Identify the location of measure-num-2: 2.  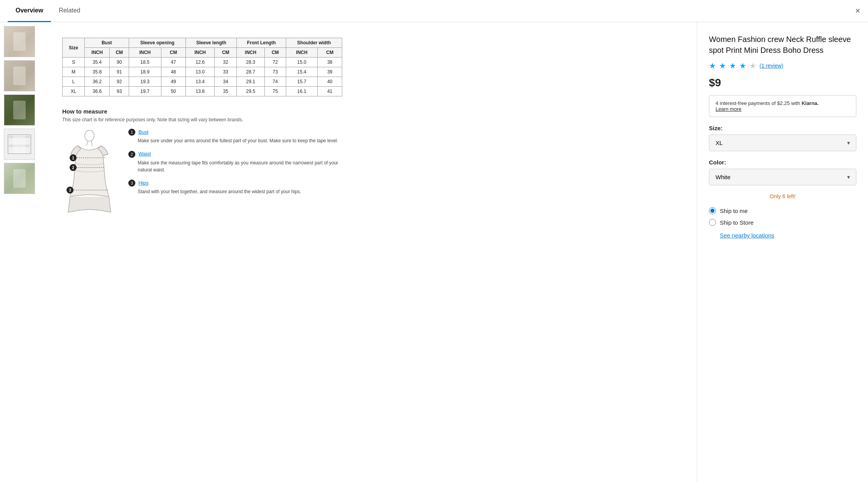
(132, 154).